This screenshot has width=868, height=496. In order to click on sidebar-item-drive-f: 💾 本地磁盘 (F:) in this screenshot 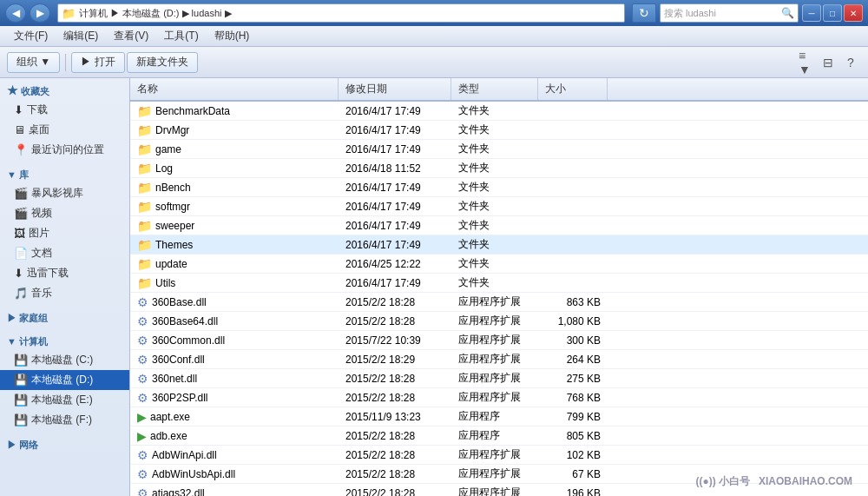, I will do `click(64, 420)`.